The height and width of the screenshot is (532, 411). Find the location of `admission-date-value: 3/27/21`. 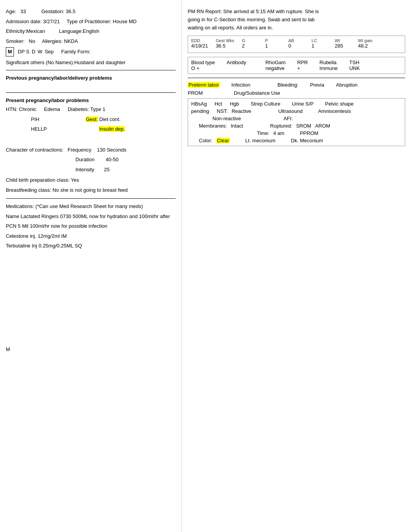

admission-date-value: 3/27/21 is located at coordinates (51, 22).